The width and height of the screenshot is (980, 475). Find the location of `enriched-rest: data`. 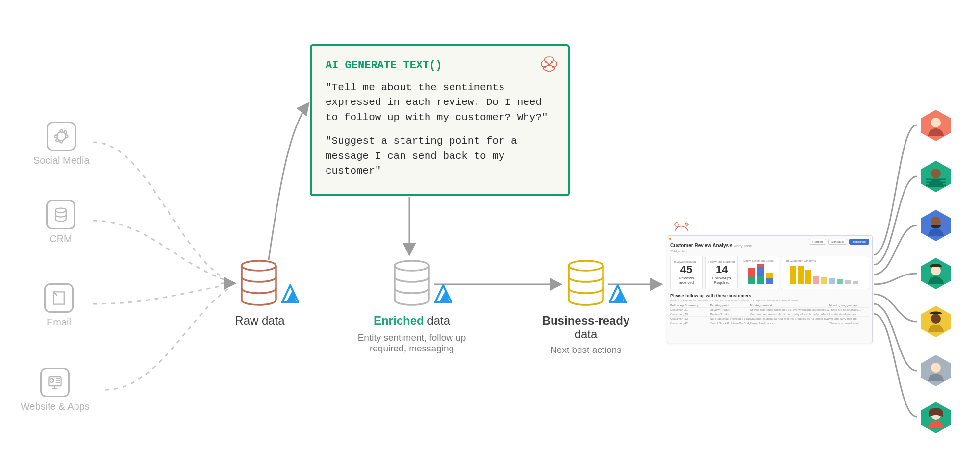

enriched-rest: data is located at coordinates (437, 321).